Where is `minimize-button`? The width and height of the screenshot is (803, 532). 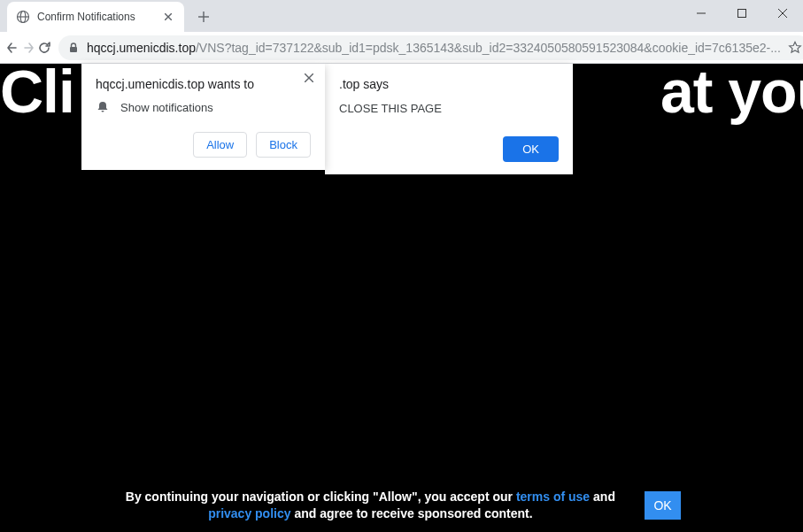 minimize-button is located at coordinates (701, 13).